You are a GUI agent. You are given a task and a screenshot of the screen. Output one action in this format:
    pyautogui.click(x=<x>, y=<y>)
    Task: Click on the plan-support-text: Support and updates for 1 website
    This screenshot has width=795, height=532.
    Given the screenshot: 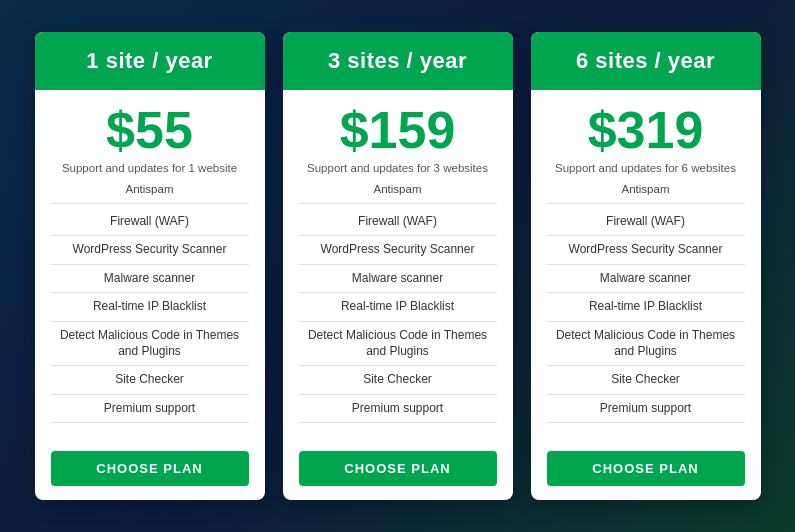 What is the action you would take?
    pyautogui.click(x=150, y=168)
    